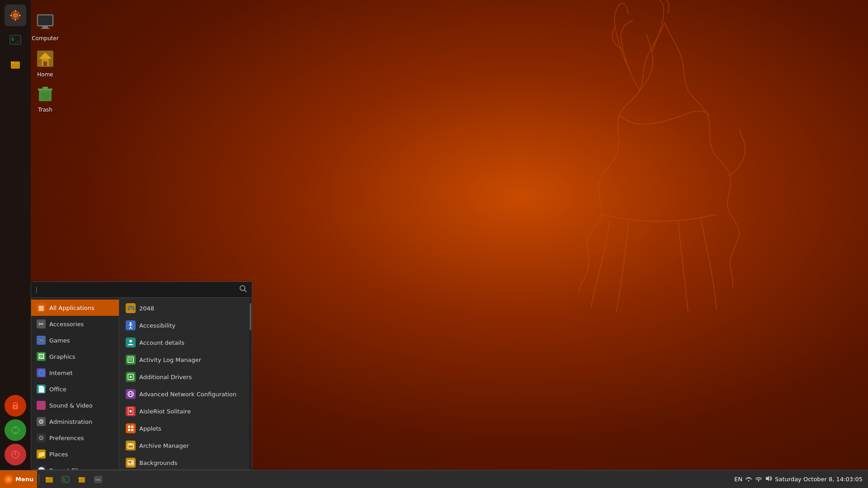 The image size is (868, 488). I want to click on category-internet-label: Internet, so click(61, 373).